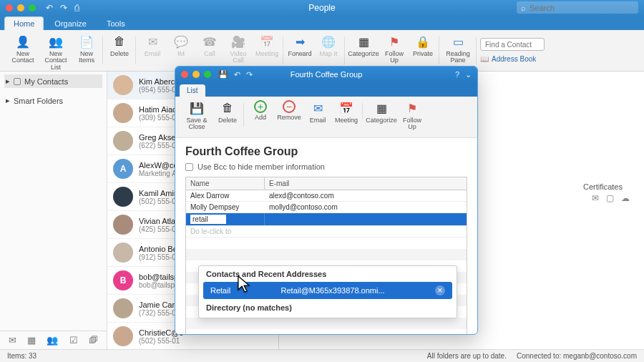 Image resolution: width=644 pixels, height=362 pixels. I want to click on new-contact-list-button: 👥New Contact List, so click(56, 52).